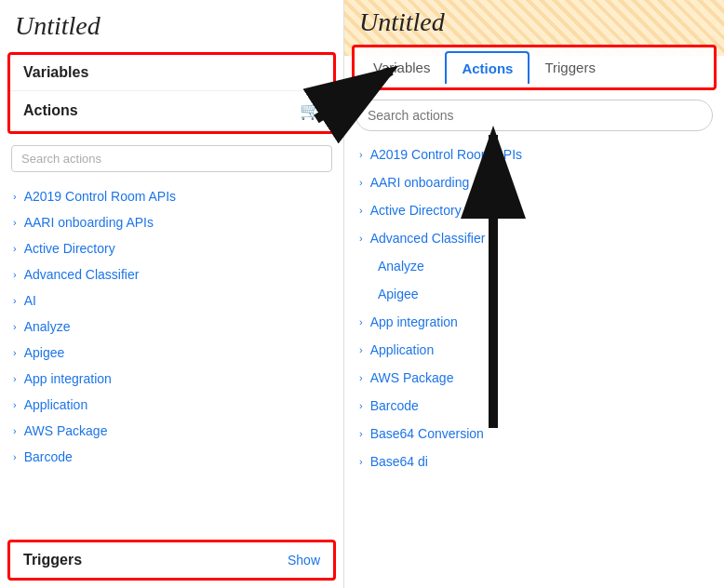 The image size is (724, 588). I want to click on variables-label: Variables, so click(56, 73).